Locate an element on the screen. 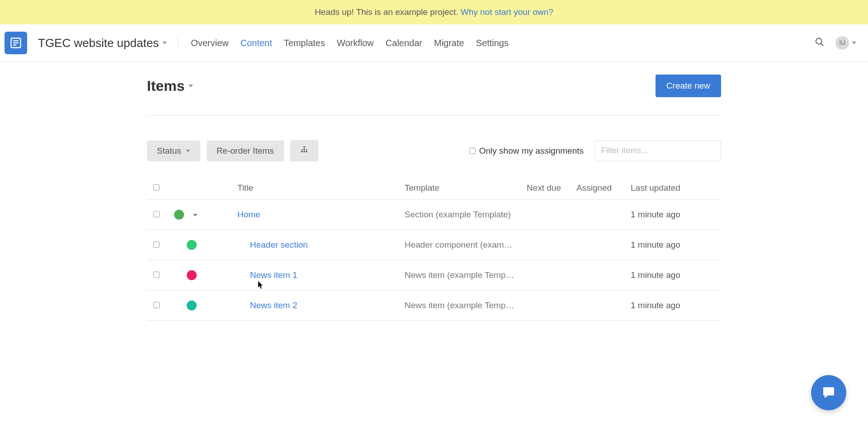 The width and height of the screenshot is (868, 432). avatar: SJ is located at coordinates (842, 43).